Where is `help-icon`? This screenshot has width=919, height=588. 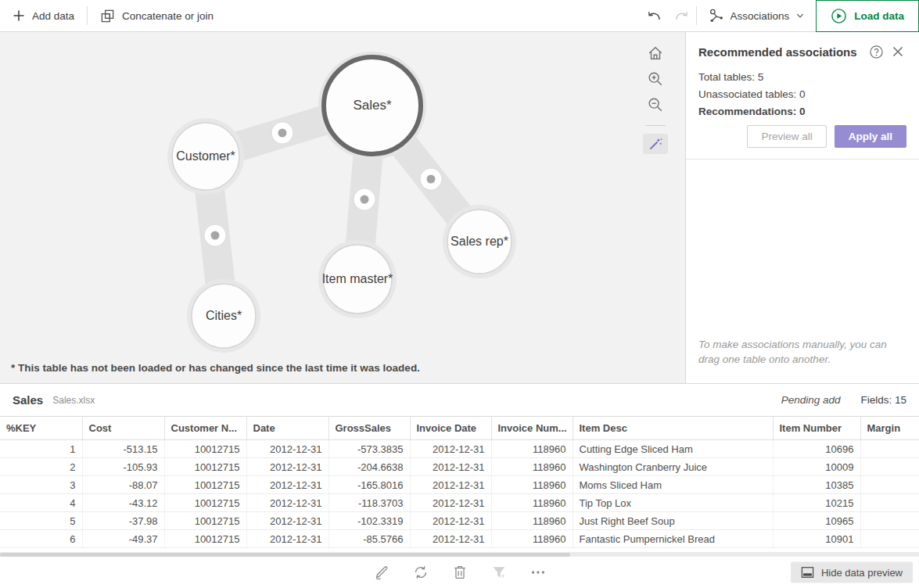
help-icon is located at coordinates (876, 52).